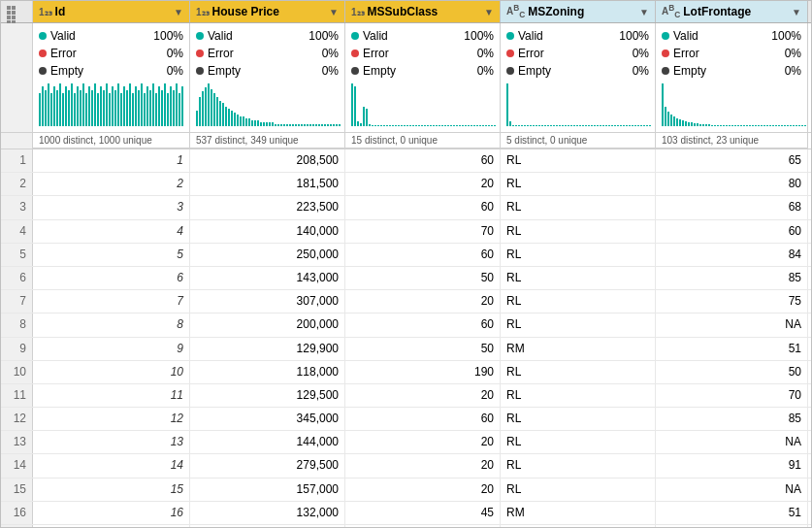 The height and width of the screenshot is (528, 812). What do you see at coordinates (644, 12) in the screenshot?
I see `dropdown-arrow-zoning: ▼` at bounding box center [644, 12].